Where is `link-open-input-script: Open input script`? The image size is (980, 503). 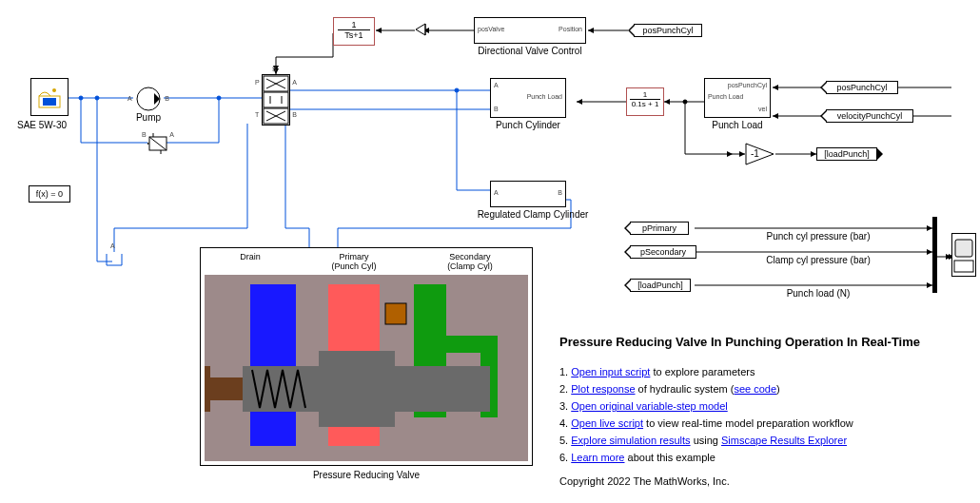 link-open-input-script: Open input script is located at coordinates (611, 372).